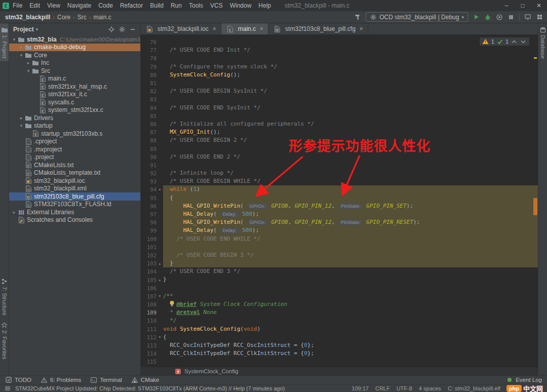 This screenshot has height=392, width=547. I want to click on code-line: /* USER CODE BEGIN 3 */, so click(350, 255).